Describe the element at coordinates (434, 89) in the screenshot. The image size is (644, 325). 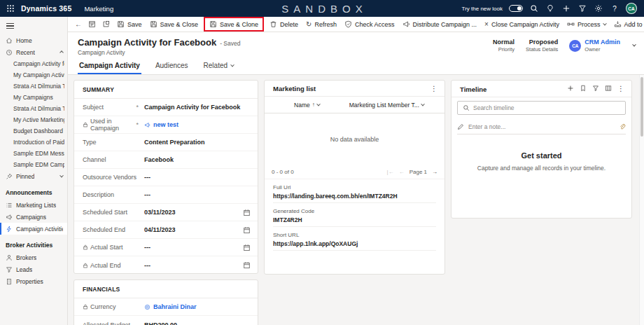
I see `subgrid-more-icon: ⋮` at that location.